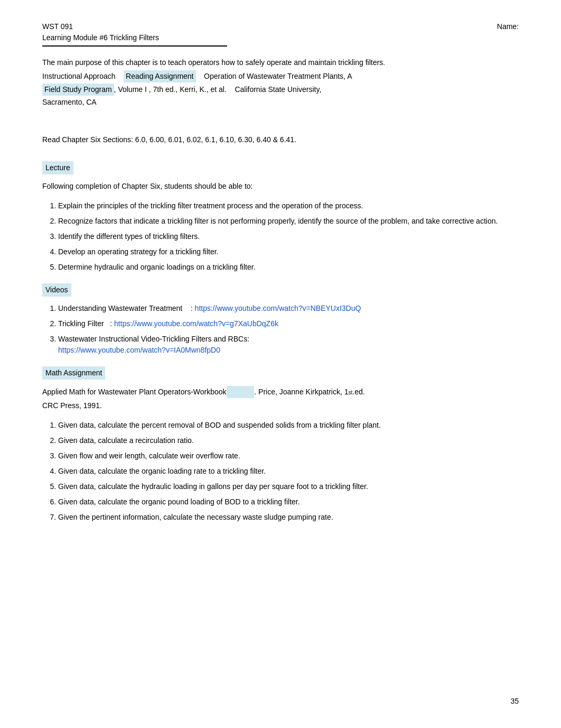 This screenshot has height=728, width=561. Describe the element at coordinates (288, 486) in the screenshot. I see `list-item: Given data, calculate the hydraulic load…` at that location.